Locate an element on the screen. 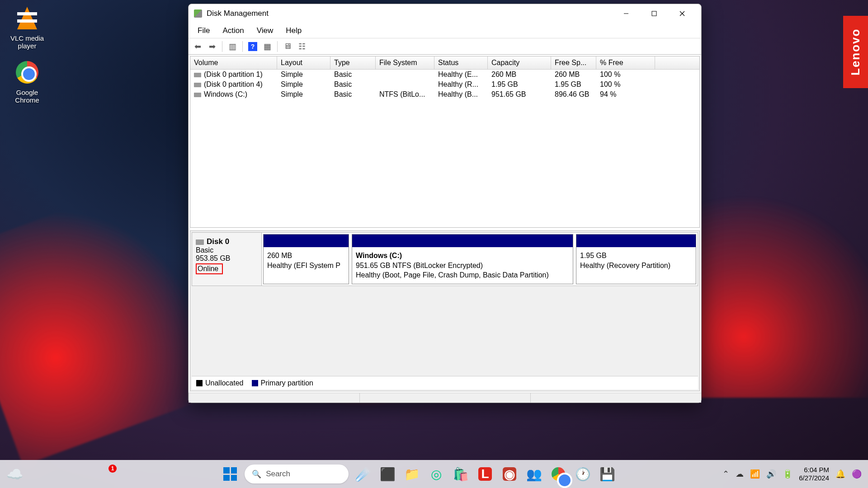 The image size is (868, 488). refresh-button: 🖥 is located at coordinates (288, 47).